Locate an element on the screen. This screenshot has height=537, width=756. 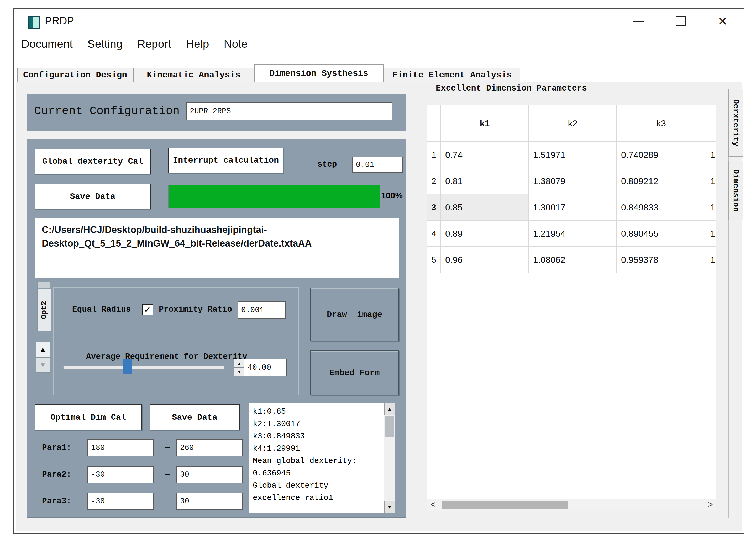
scroll-up-button: ▲ is located at coordinates (390, 409).